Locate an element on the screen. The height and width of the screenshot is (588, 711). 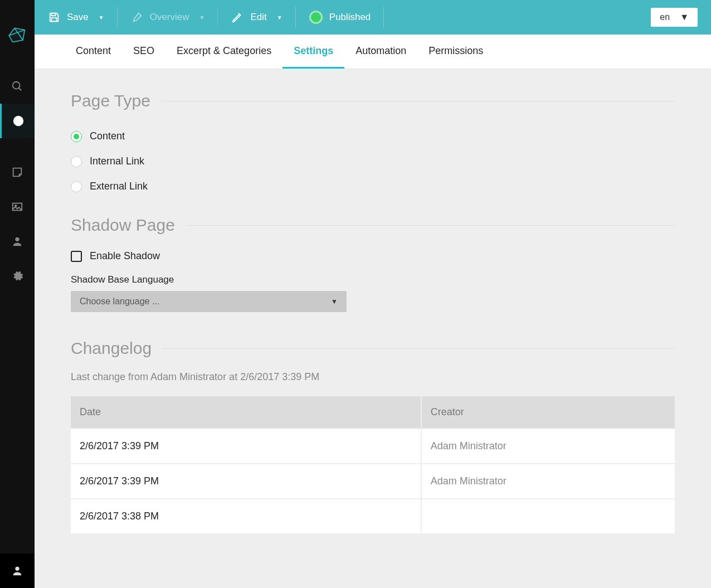
page-type-radio-group: Content Internal Link External Link is located at coordinates (373, 162).